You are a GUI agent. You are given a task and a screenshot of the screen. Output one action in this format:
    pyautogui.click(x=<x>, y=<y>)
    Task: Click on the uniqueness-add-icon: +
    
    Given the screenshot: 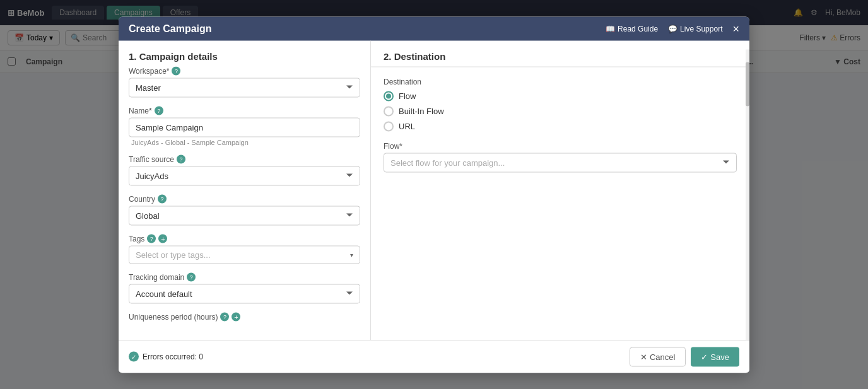 What is the action you would take?
    pyautogui.click(x=236, y=316)
    